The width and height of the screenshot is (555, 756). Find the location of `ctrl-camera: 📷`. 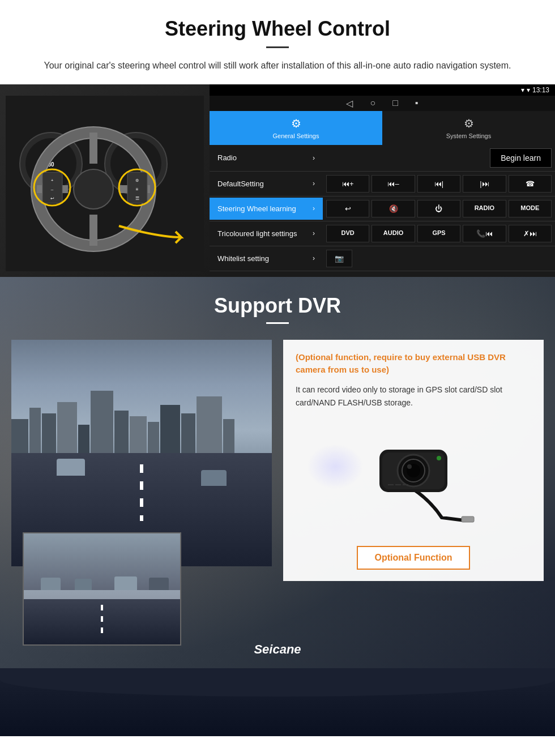

ctrl-camera: 📷 is located at coordinates (339, 258).